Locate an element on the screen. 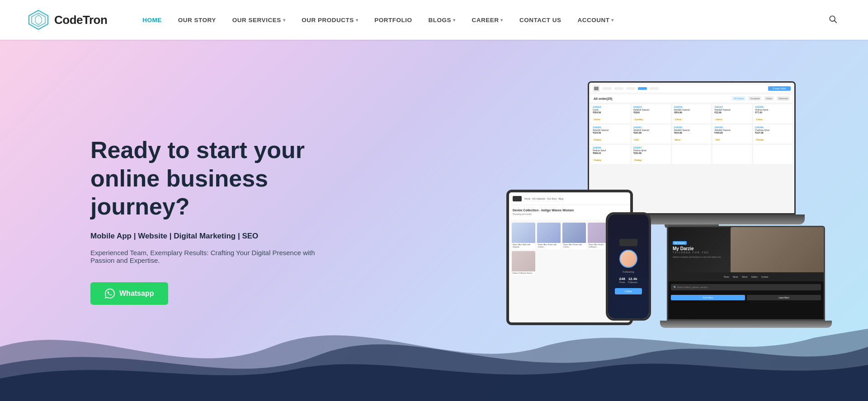  device-laptop-small: My Darzie My Darzie TAILORED FOR YOU Sel… is located at coordinates (746, 280).